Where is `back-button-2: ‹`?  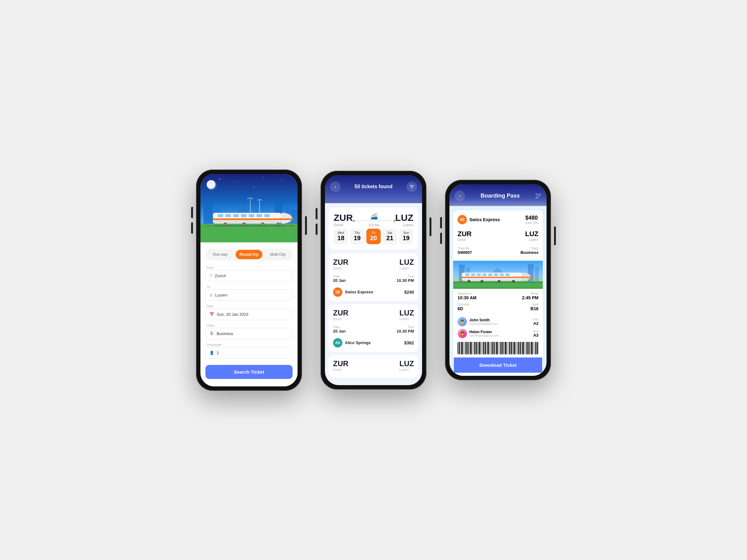
back-button-2: ‹ is located at coordinates (335, 187).